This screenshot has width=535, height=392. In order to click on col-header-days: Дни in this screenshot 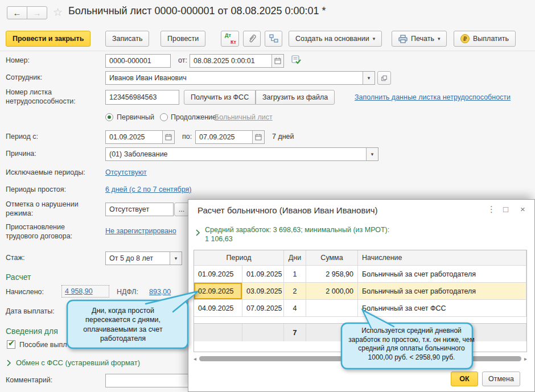, I will do `click(295, 258)`.